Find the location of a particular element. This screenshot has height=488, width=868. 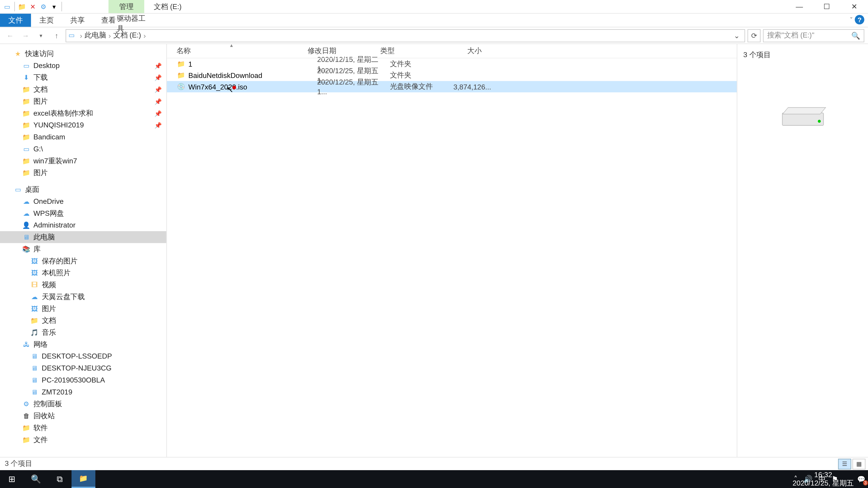

pc-icon: 🖥 is located at coordinates (35, 380).